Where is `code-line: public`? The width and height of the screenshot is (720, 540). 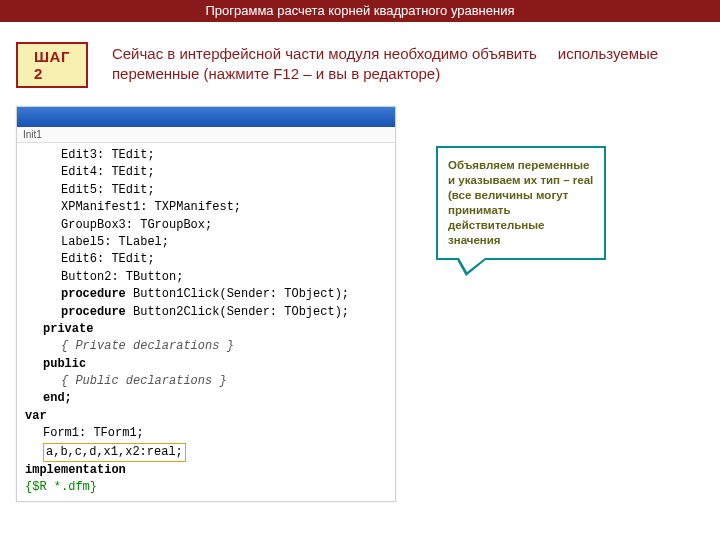
code-line: public is located at coordinates (208, 364).